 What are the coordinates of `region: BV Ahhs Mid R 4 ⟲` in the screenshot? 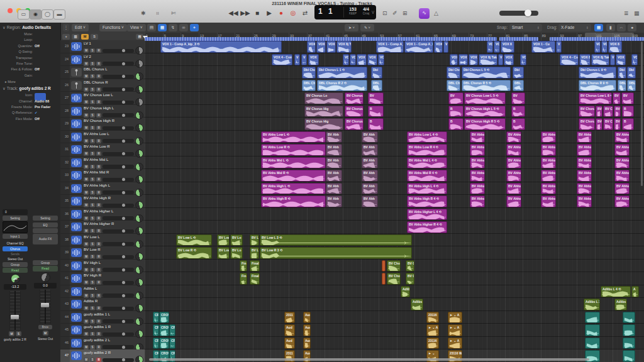 It's located at (427, 176).